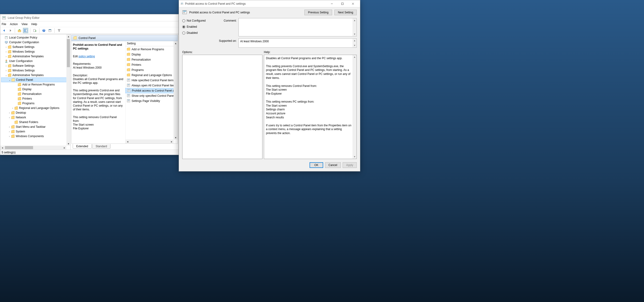 The height and width of the screenshot is (302, 644). What do you see at coordinates (36, 38) in the screenshot?
I see `tree-root: Local Computer Policy` at bounding box center [36, 38].